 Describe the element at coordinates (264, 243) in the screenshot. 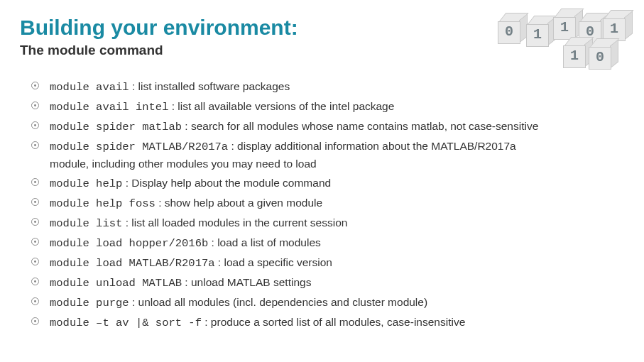

I see `command-desc: : load a list of modules` at that location.